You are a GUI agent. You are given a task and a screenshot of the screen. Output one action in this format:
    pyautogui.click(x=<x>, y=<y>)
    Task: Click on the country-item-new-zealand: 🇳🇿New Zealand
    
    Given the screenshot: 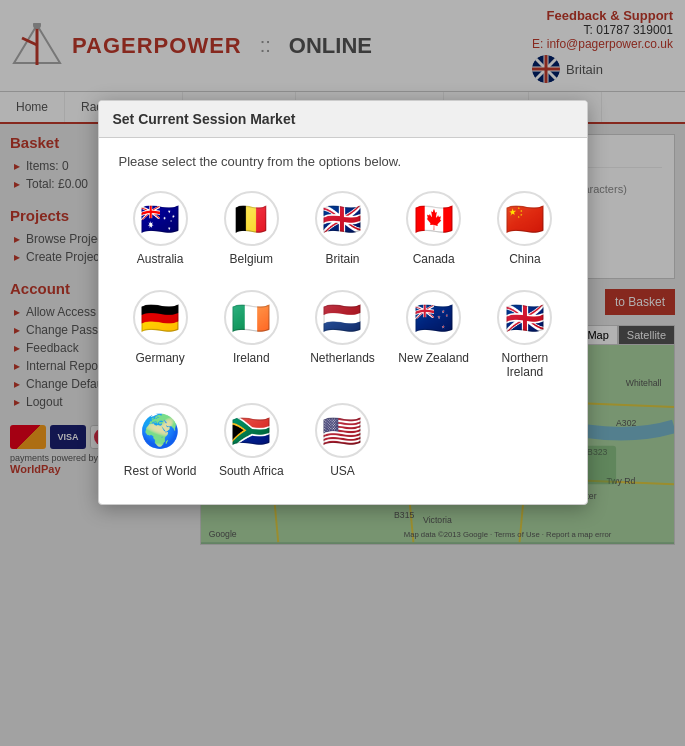 What is the action you would take?
    pyautogui.click(x=434, y=334)
    